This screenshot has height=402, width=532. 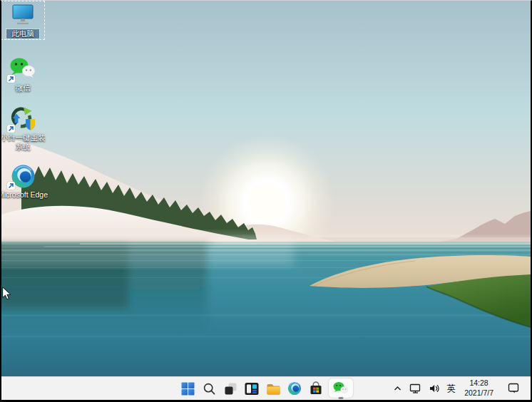 I want to click on search-button, so click(x=209, y=389).